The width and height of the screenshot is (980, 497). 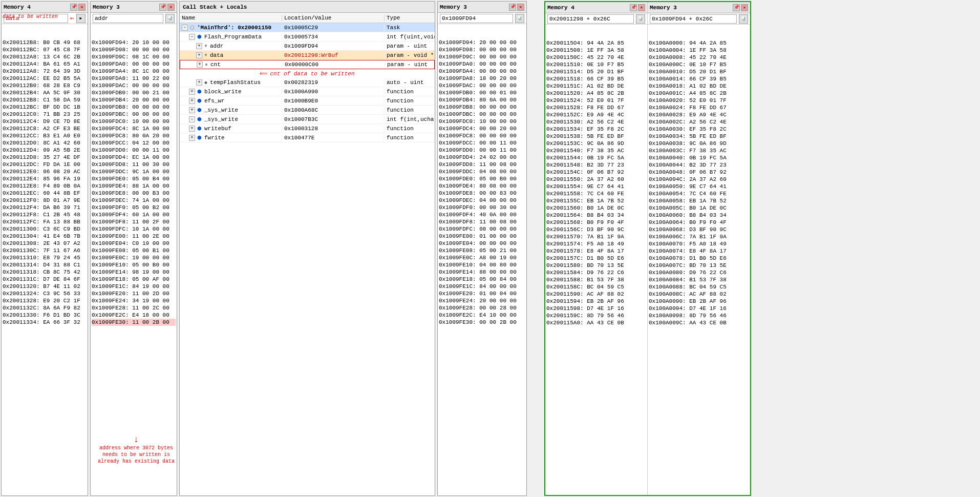 What do you see at coordinates (699, 129) in the screenshot?
I see `memory-row: 0x100A0030: EF 35 F8 2C` at bounding box center [699, 129].